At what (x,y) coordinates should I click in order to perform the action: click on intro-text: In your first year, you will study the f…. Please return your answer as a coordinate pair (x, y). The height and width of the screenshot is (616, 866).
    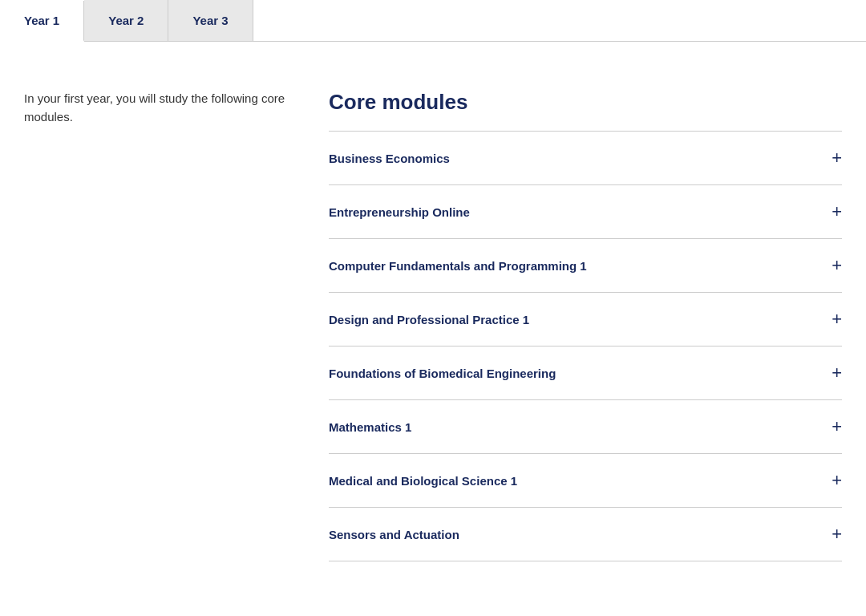
    Looking at the image, I should click on (160, 107).